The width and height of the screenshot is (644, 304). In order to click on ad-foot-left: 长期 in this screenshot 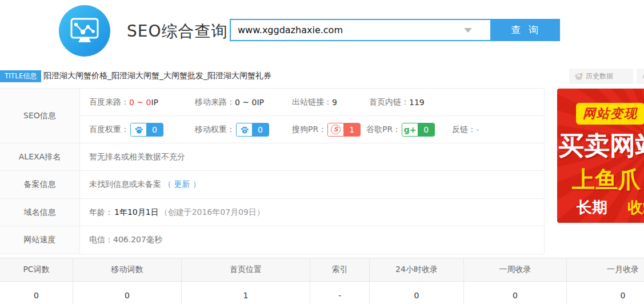, I will do `click(592, 207)`.